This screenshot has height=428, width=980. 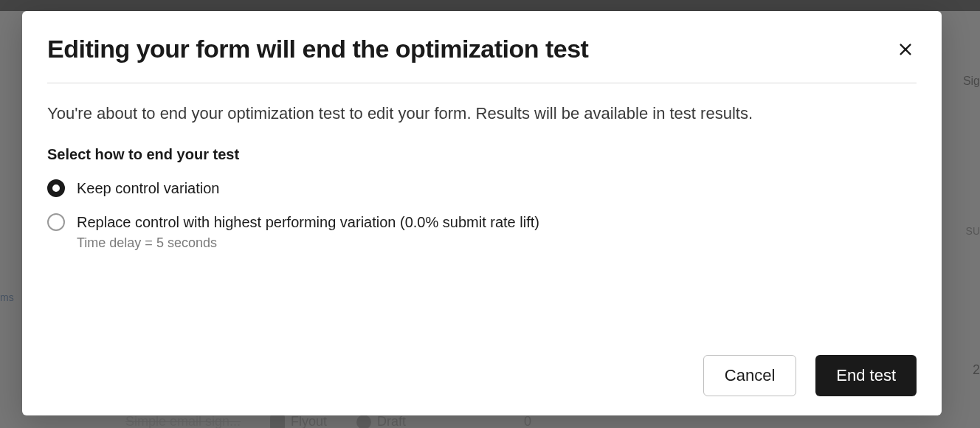 I want to click on cancel-button: Cancel, so click(x=750, y=376).